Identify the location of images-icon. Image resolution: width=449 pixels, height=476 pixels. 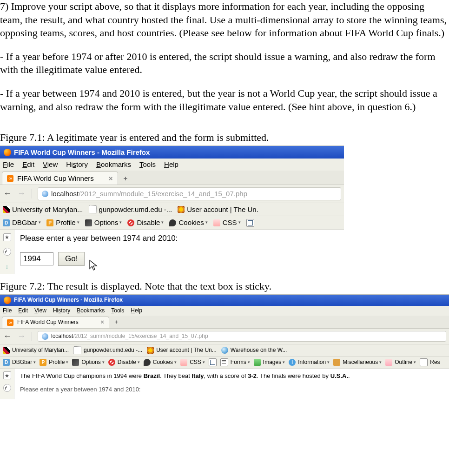
(258, 363).